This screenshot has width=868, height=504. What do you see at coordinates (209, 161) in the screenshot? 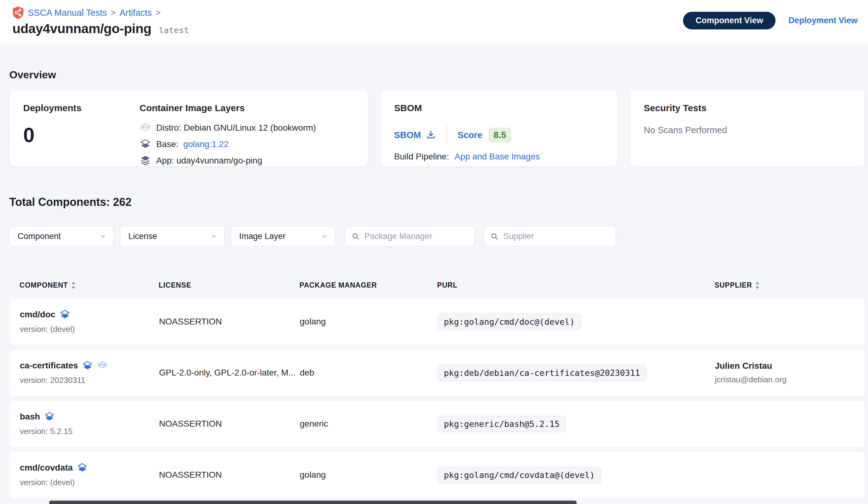
I see `app-text: App: uday4vunnam/go-ping` at bounding box center [209, 161].